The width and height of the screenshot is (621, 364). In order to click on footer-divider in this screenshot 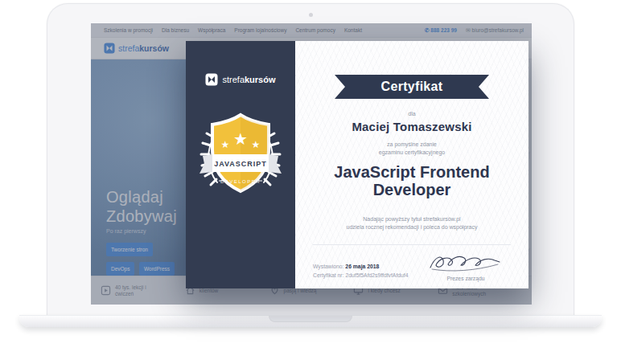, I will do `click(412, 244)`.